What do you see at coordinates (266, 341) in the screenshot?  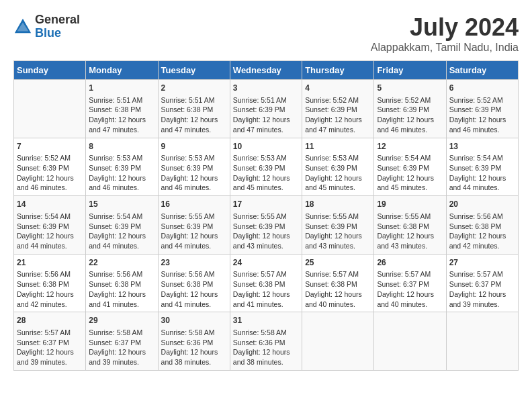 I see `week-row-5: 28Sunrise: 5:57 AMSunset: 6:37 PMDayligh…` at bounding box center [266, 341].